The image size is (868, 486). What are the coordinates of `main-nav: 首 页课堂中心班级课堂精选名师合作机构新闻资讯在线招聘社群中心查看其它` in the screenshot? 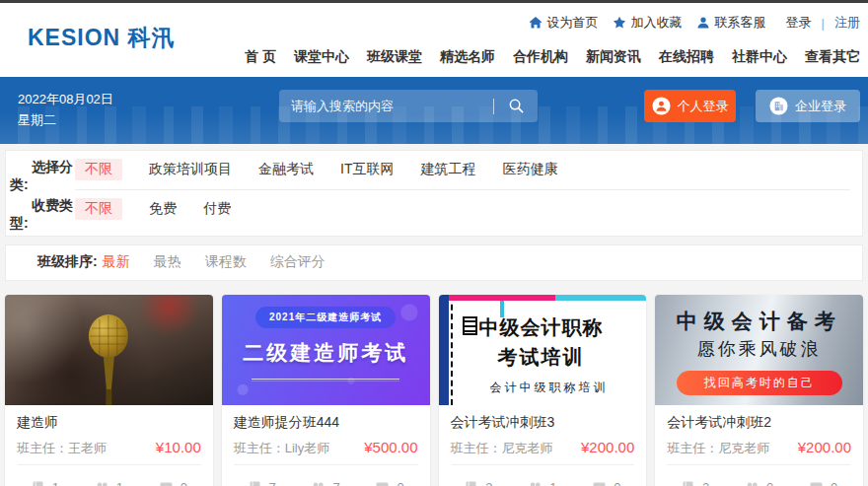 It's located at (552, 57).